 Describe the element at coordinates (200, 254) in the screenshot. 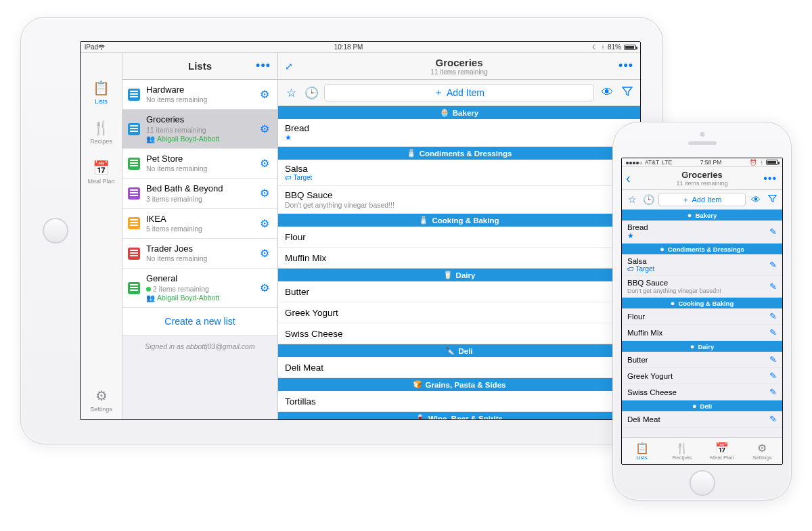

I see `list-row-trader-joes: Trader JoesNo items remaining⚙` at that location.